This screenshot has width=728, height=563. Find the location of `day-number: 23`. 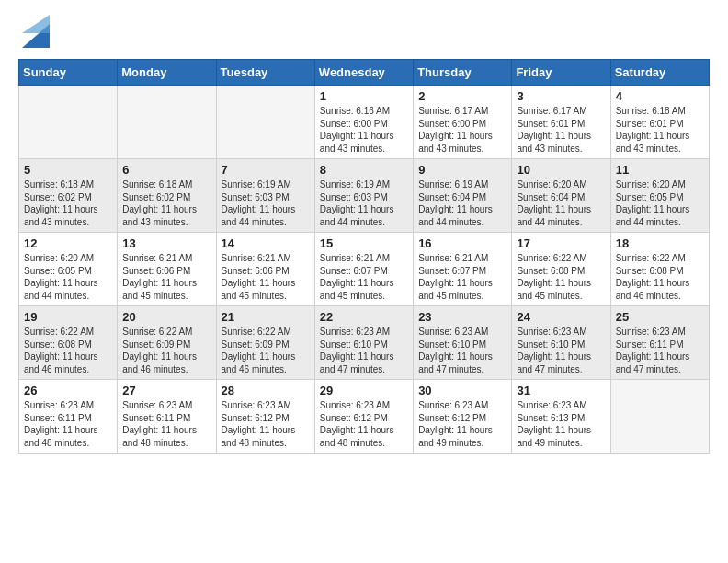

day-number: 23 is located at coordinates (462, 316).